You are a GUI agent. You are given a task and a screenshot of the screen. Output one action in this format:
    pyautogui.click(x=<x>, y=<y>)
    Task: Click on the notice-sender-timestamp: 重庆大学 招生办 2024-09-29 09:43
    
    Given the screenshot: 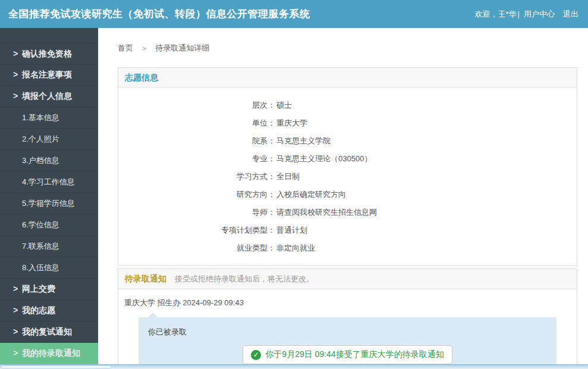 What is the action you would take?
    pyautogui.click(x=347, y=299)
    